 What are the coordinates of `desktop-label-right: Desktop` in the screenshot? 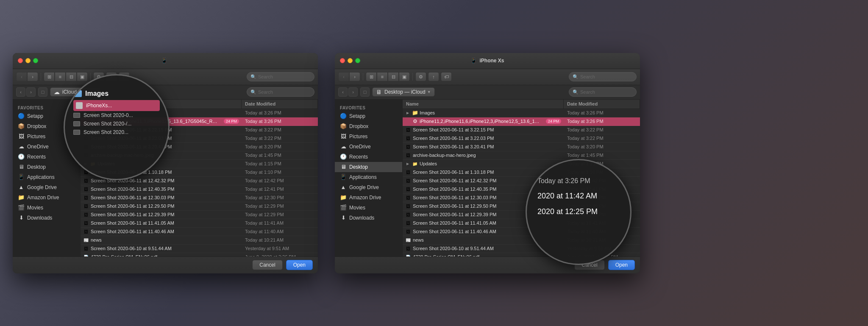 It's located at (359, 167).